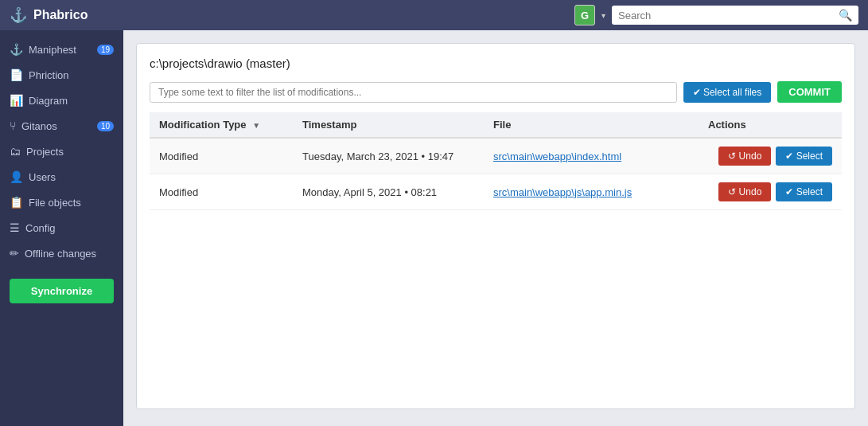  I want to click on avatar-chevron-icon: ▾, so click(603, 16).